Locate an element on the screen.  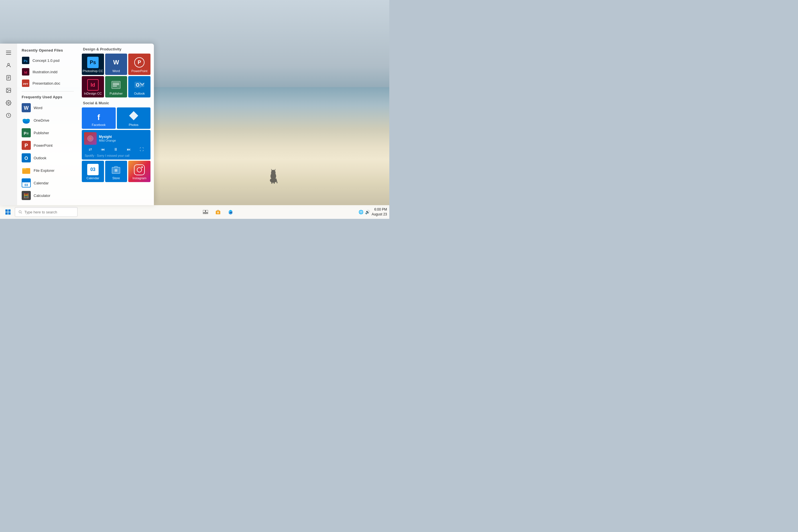
taskbar-left is located at coordinates (40, 212).